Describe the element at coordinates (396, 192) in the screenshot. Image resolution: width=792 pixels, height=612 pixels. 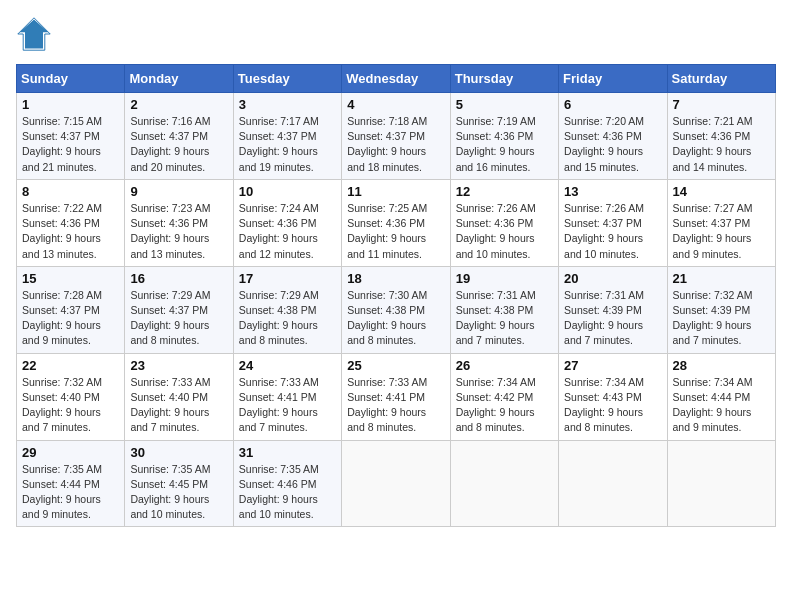
I see `day-number: 11` at that location.